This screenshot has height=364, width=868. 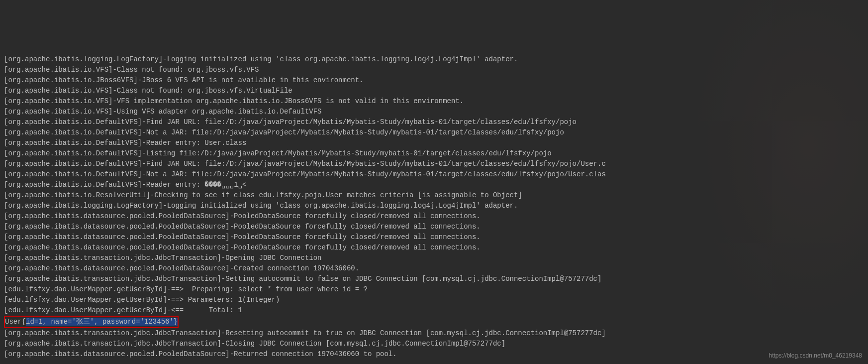 I want to click on selected-result-text: id=1, name='张三', password='123456'}, so click(x=101, y=322).